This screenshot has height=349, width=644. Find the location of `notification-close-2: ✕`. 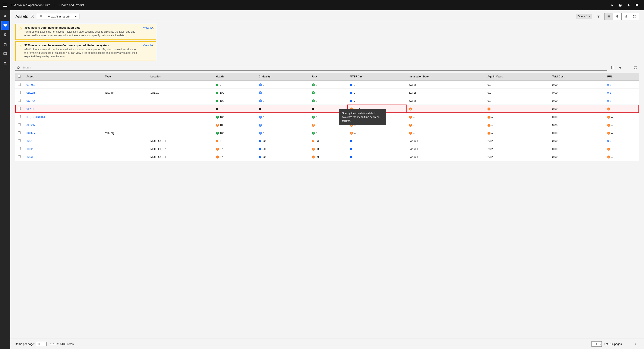

notification-close-2: ✕ is located at coordinates (153, 45).